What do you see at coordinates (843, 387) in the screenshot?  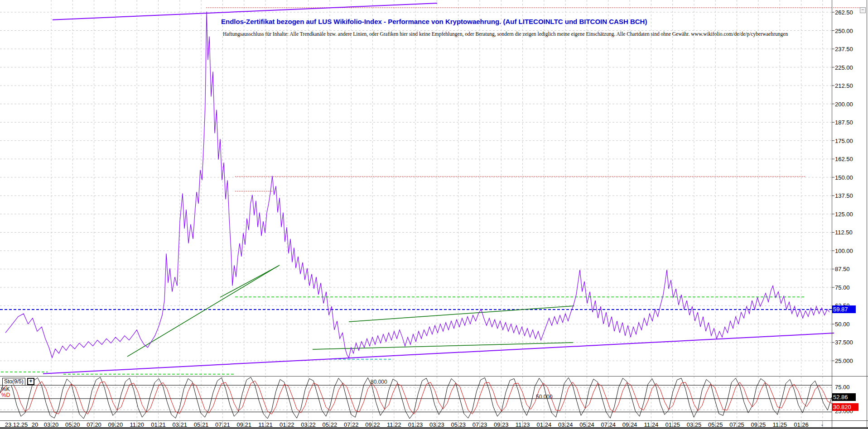 I see `sto-axis-label-75: 75.00` at bounding box center [843, 387].